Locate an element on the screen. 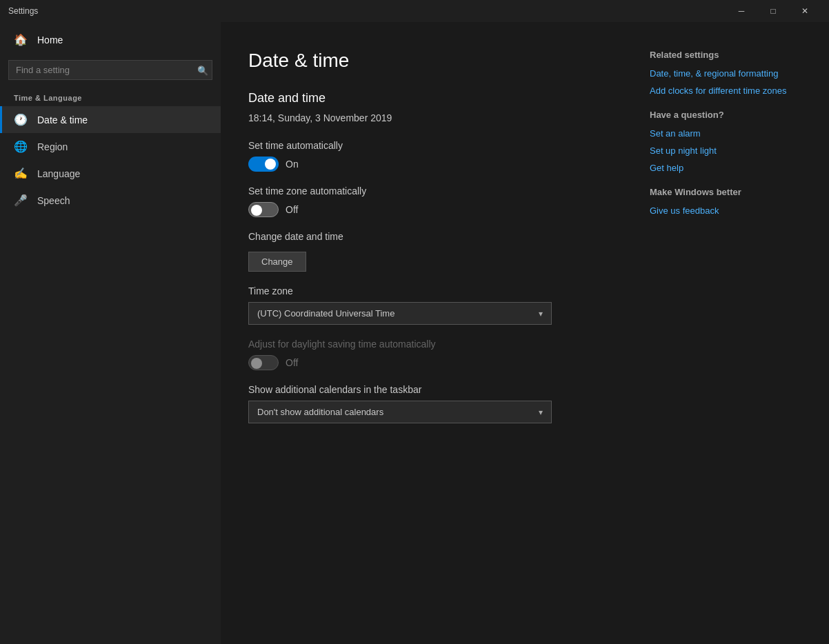 Image resolution: width=829 pixels, height=644 pixels. set-timezone-auto-toggle is located at coordinates (263, 210).